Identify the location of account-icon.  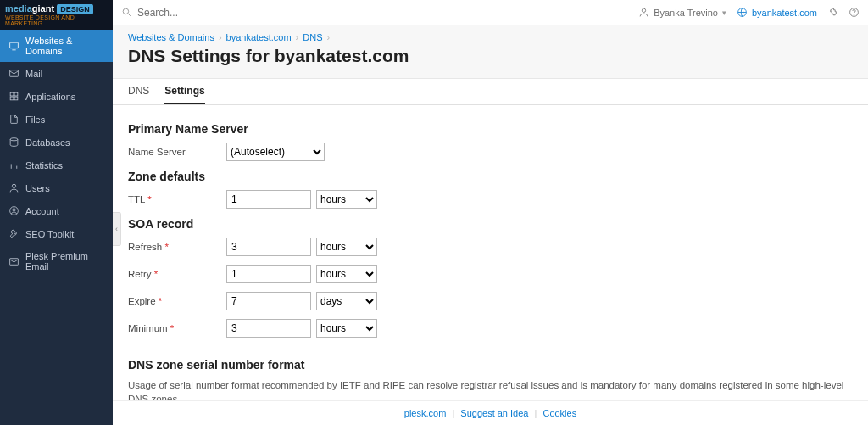
(14, 210).